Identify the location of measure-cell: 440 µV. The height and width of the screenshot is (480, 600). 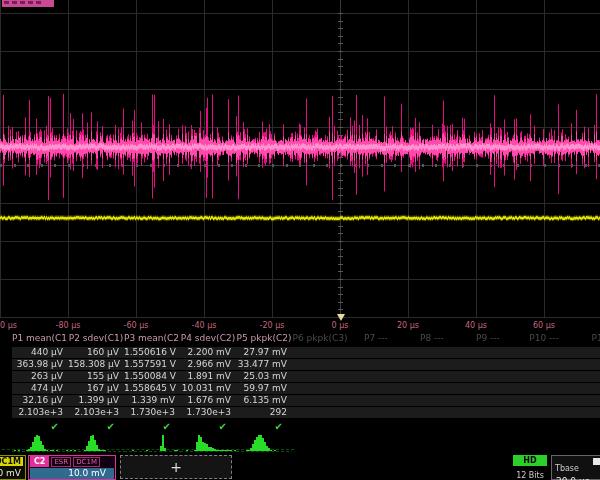
(40, 352).